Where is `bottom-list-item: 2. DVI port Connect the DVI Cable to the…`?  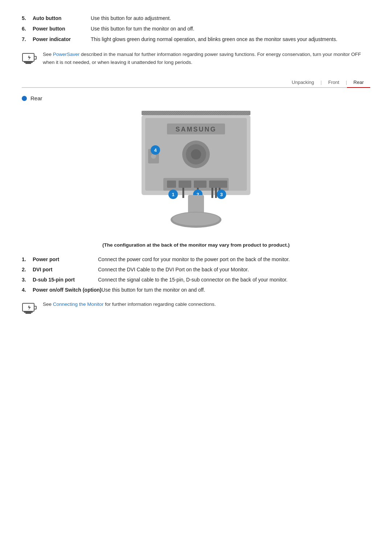 bottom-list-item: 2. DVI port Connect the DVI Cable to the… is located at coordinates (196, 270).